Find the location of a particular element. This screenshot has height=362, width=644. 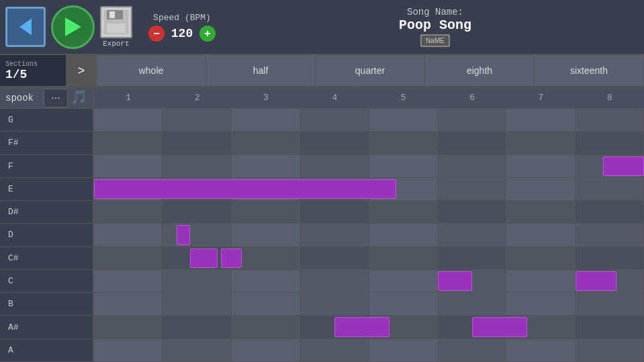

bpm-decrease-button: − is located at coordinates (156, 34).